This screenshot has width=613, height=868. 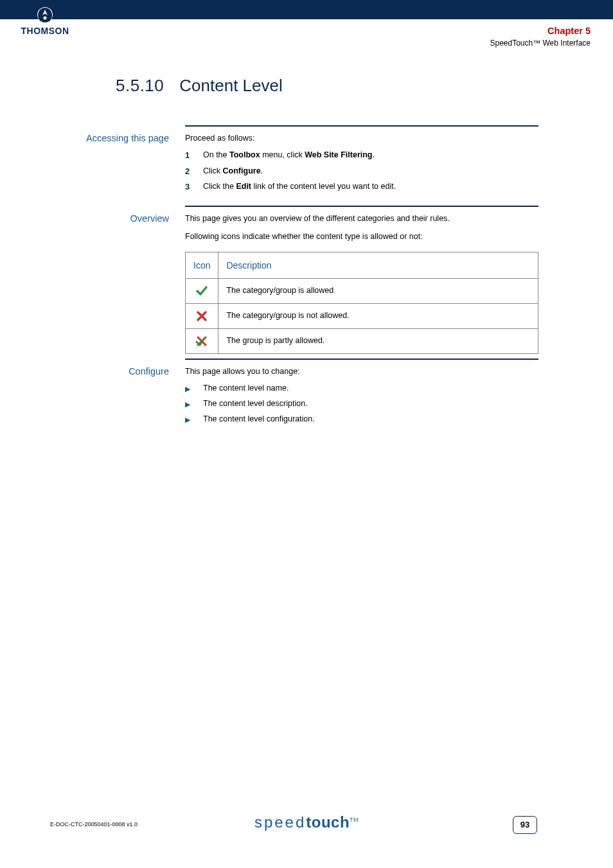 What do you see at coordinates (362, 292) in the screenshot?
I see `table-row: The category/group is allowed` at bounding box center [362, 292].